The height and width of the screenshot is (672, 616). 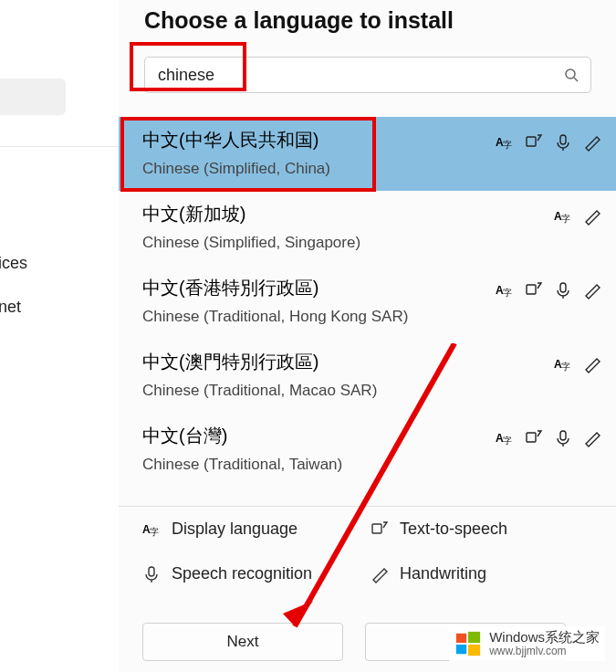 What do you see at coordinates (243, 642) in the screenshot?
I see `next-button: Next` at bounding box center [243, 642].